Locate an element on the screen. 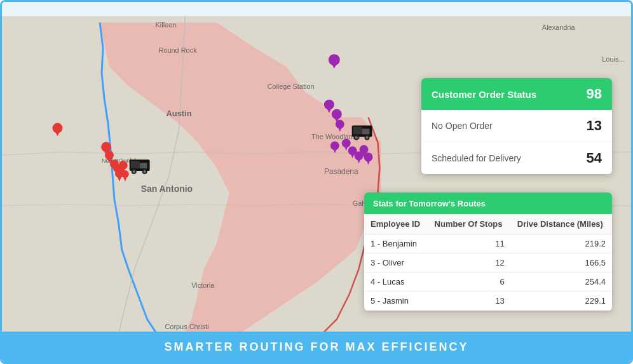 This screenshot has width=633, height=364. no-open-order-value: 13 is located at coordinates (594, 126).